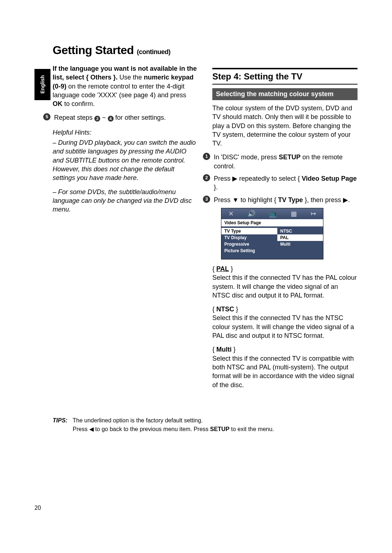  Describe the element at coordinates (47, 117) in the screenshot. I see `step-bullet-5: 5` at that location.